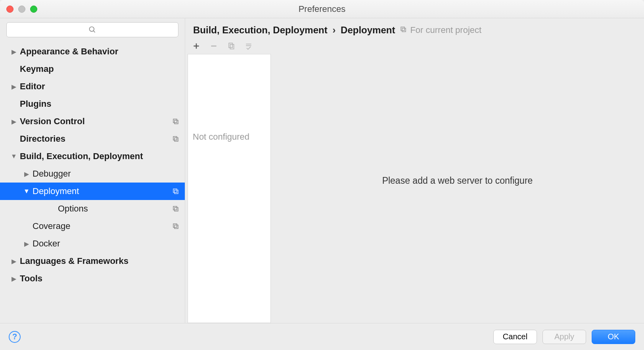 The height and width of the screenshot is (350, 644). Describe the element at coordinates (229, 181) in the screenshot. I see `deployment-list-pane: Not configured` at that location.